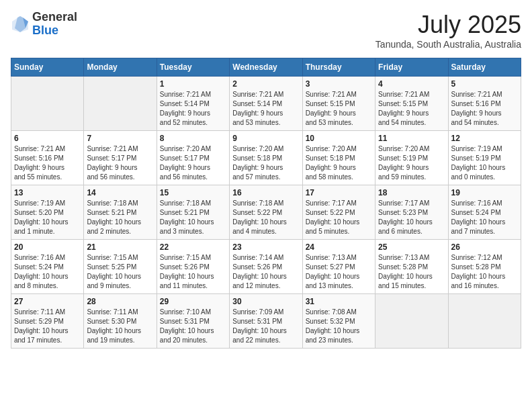 Image resolution: width=532 pixels, height=411 pixels. I want to click on day-info: Sunrise: 7:16 AM Sunset: 5:24 PM Dayligh…, so click(485, 218).